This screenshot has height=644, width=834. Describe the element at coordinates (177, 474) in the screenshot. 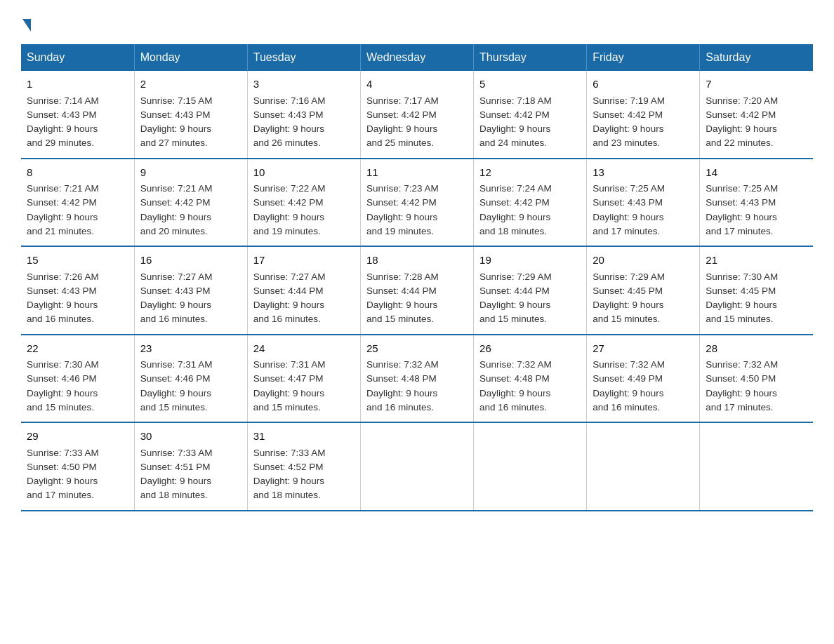

I see `day-info: Sunrise: 7:33 AMSunset: 4:51 PMDaylight:…` at that location.